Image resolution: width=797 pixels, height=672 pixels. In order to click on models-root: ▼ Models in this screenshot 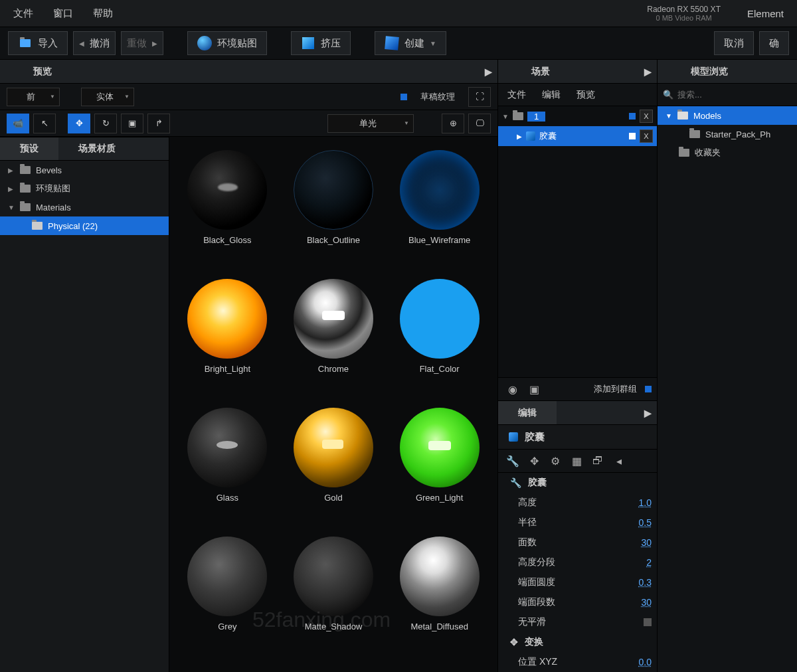, I will do `click(727, 116)`.